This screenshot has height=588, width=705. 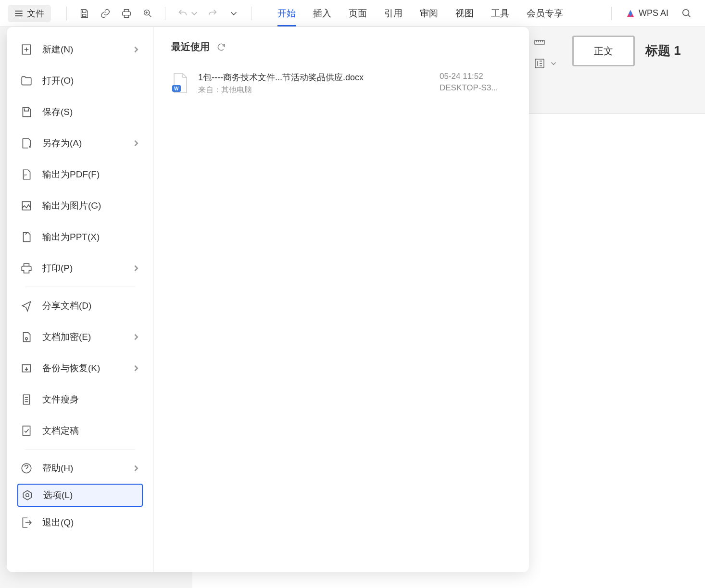 What do you see at coordinates (26, 306) in the screenshot?
I see `share-icon` at bounding box center [26, 306].